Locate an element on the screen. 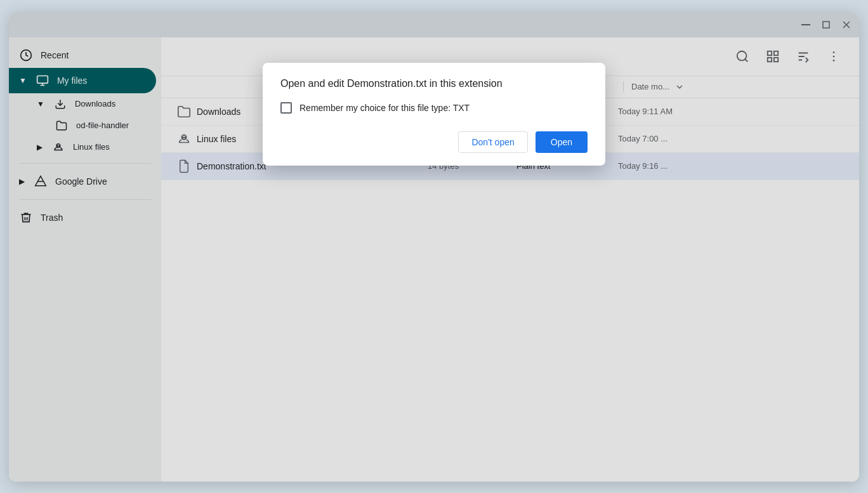 The height and width of the screenshot is (493, 868). dialog-title: Open and edit Demonstration.txt in this … is located at coordinates (434, 84).